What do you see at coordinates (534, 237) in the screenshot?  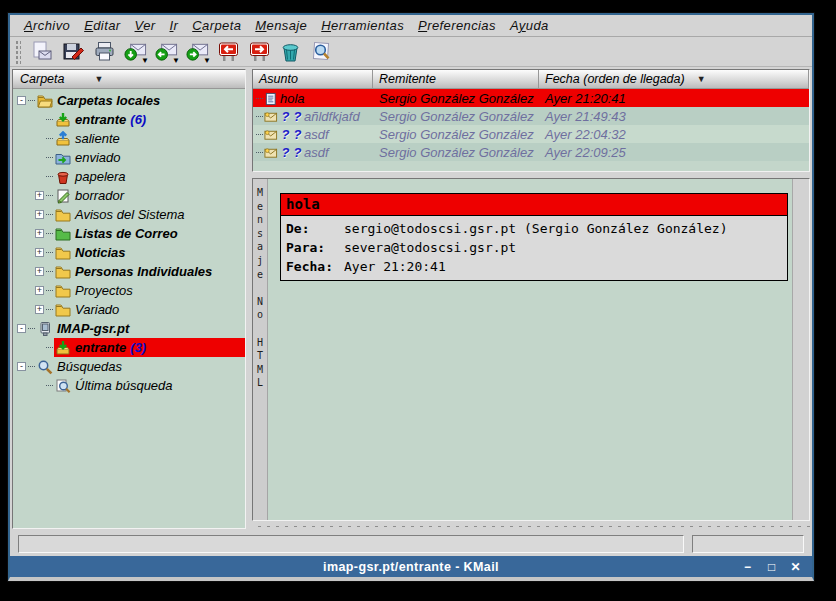 I see `message-header-box: hola De: sergio@todoscsi.gsr.pt (Sergio …` at bounding box center [534, 237].